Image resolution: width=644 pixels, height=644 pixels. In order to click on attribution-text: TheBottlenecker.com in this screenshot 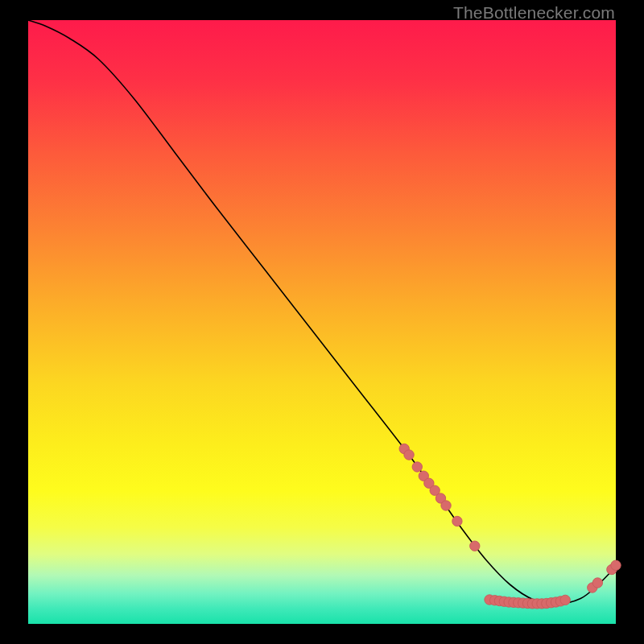, I will do `click(535, 13)`.